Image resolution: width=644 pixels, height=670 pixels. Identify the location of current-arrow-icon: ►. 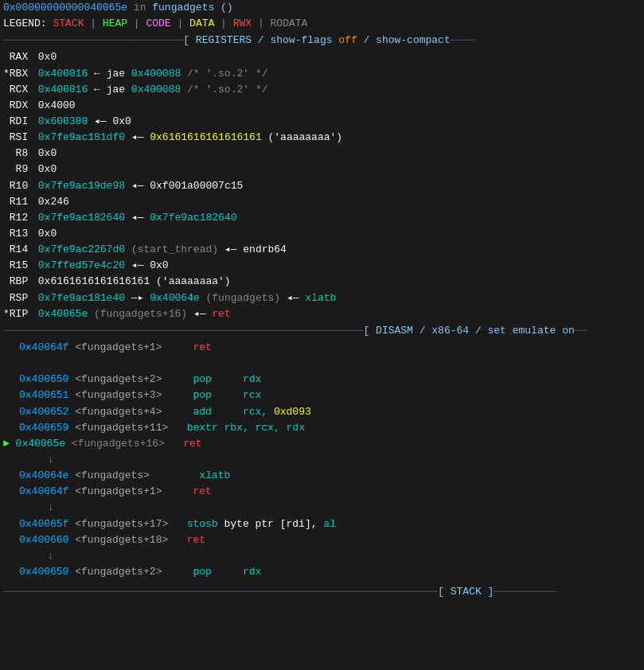
(10, 444).